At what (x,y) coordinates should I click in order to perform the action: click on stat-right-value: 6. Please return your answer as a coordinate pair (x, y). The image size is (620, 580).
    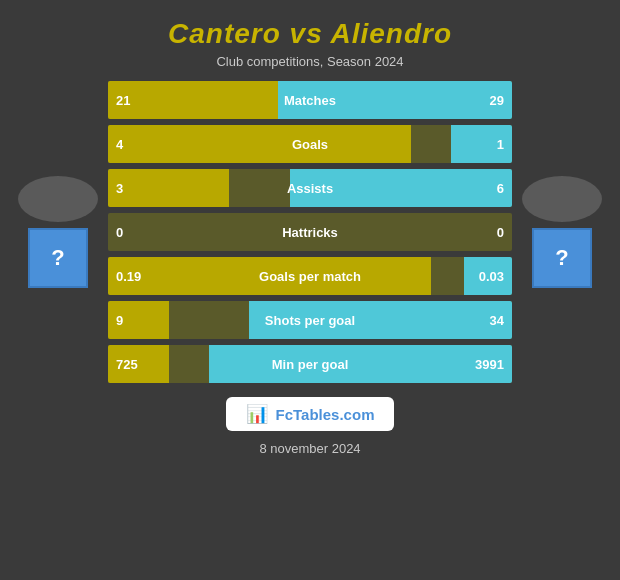
    Looking at the image, I should click on (500, 188).